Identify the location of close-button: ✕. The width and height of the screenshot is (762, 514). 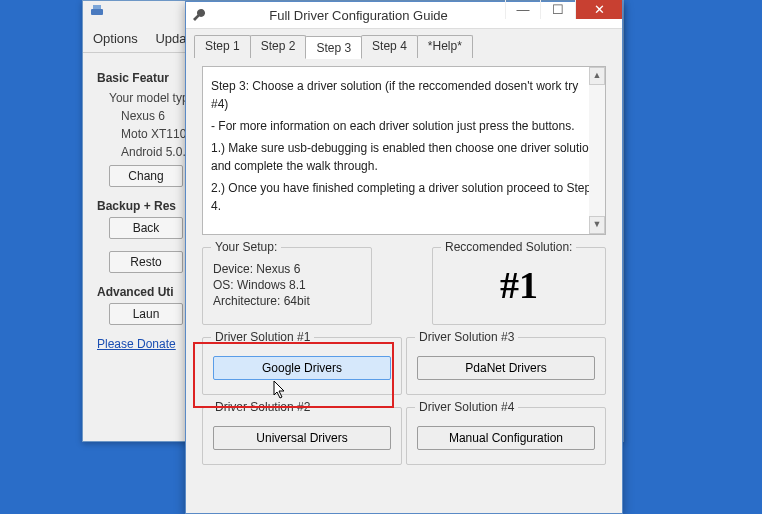
(598, 10).